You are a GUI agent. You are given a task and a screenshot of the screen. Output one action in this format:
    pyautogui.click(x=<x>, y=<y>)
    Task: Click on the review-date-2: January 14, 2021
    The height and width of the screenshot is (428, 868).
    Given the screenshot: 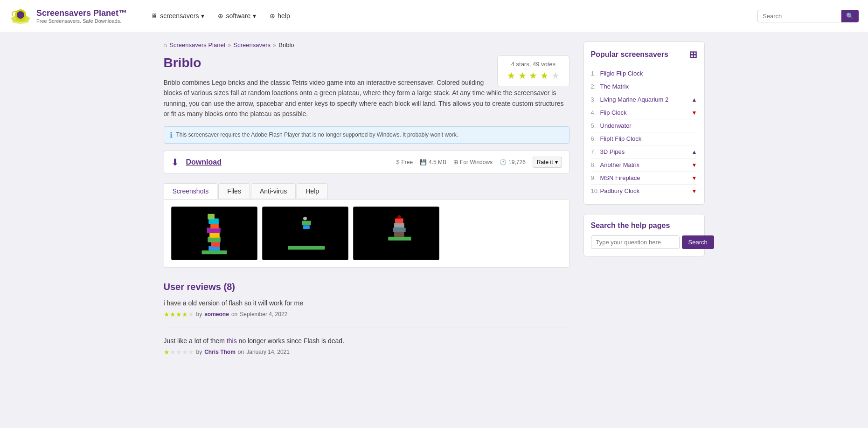 What is the action you would take?
    pyautogui.click(x=268, y=352)
    